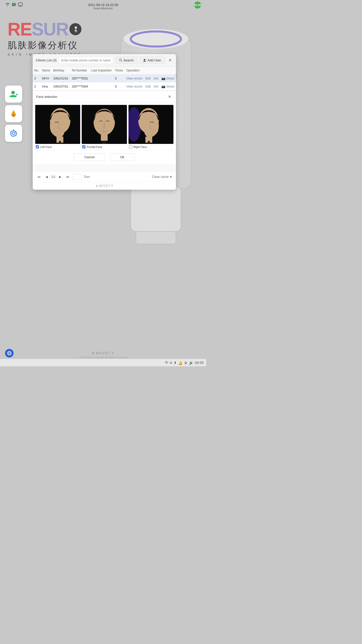  Describe the element at coordinates (75, 29) in the screenshot. I see `logo-badge: 睿 色` at that location.